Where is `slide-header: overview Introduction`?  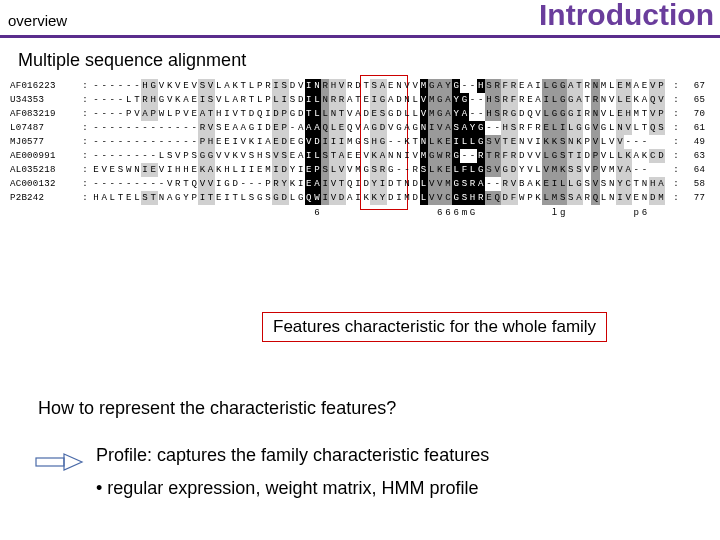
slide-header: overview Introduction is located at coordinates (360, 19).